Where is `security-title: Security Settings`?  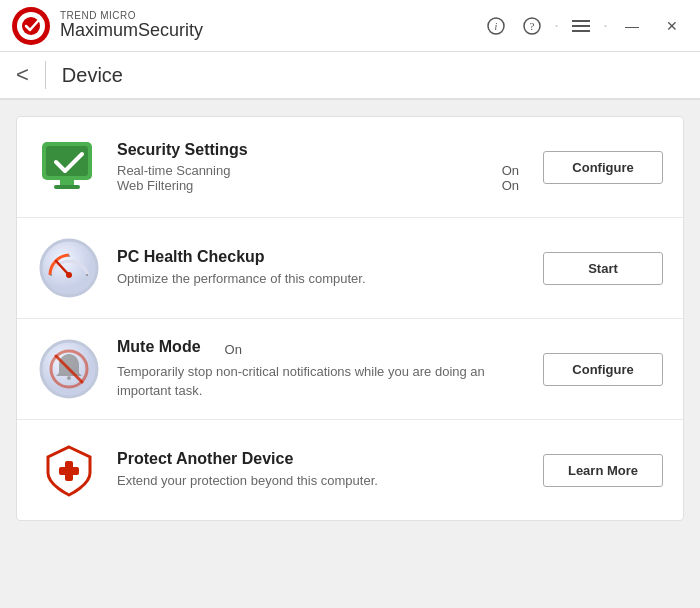
security-title: Security Settings is located at coordinates (318, 150).